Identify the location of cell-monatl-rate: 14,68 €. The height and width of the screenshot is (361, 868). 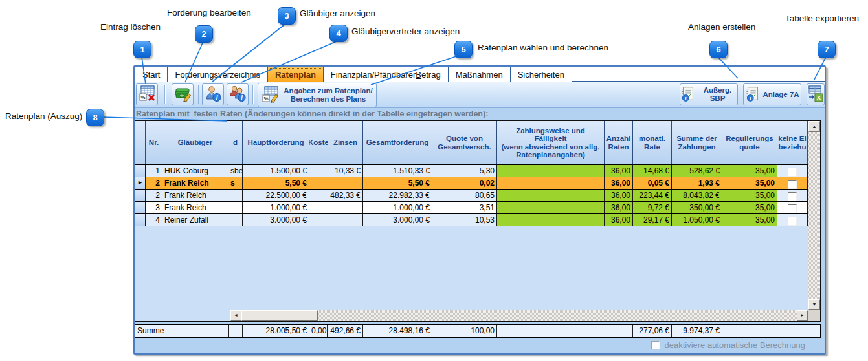
(652, 171).